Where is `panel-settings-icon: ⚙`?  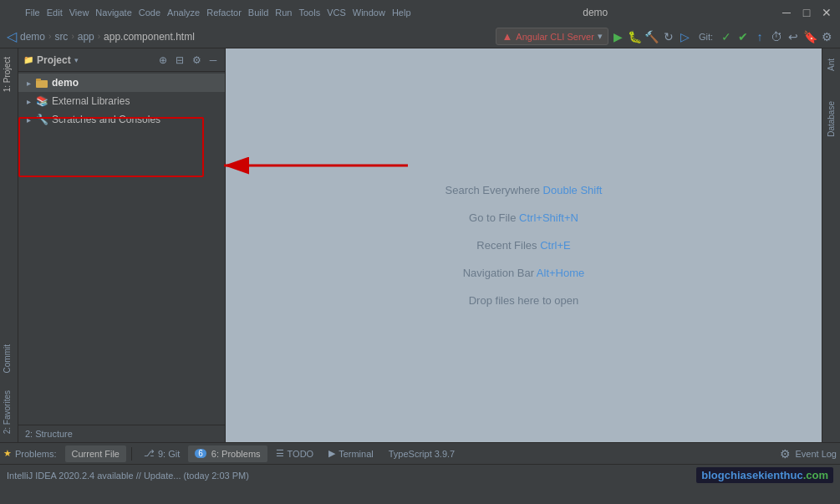 panel-settings-icon: ⚙ is located at coordinates (196, 60).